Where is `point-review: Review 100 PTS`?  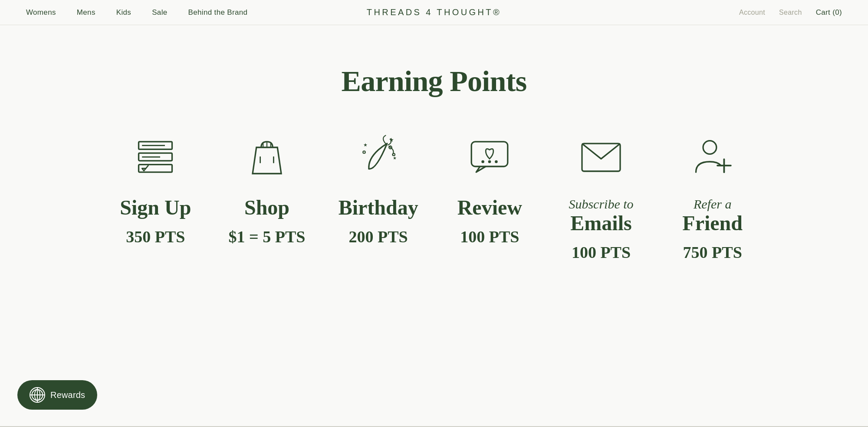
point-review: Review 100 PTS is located at coordinates (490, 190).